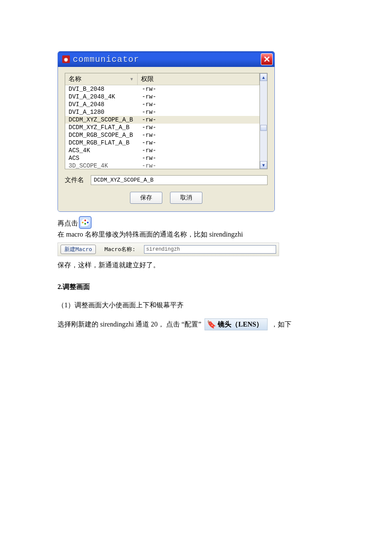  I want to click on scroll-thumb, so click(263, 128).